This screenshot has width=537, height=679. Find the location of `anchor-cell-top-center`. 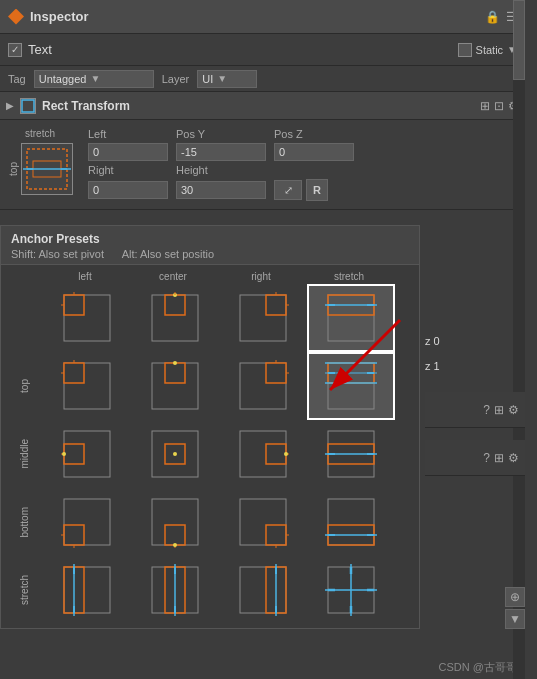

anchor-cell-top-center is located at coordinates (175, 318).